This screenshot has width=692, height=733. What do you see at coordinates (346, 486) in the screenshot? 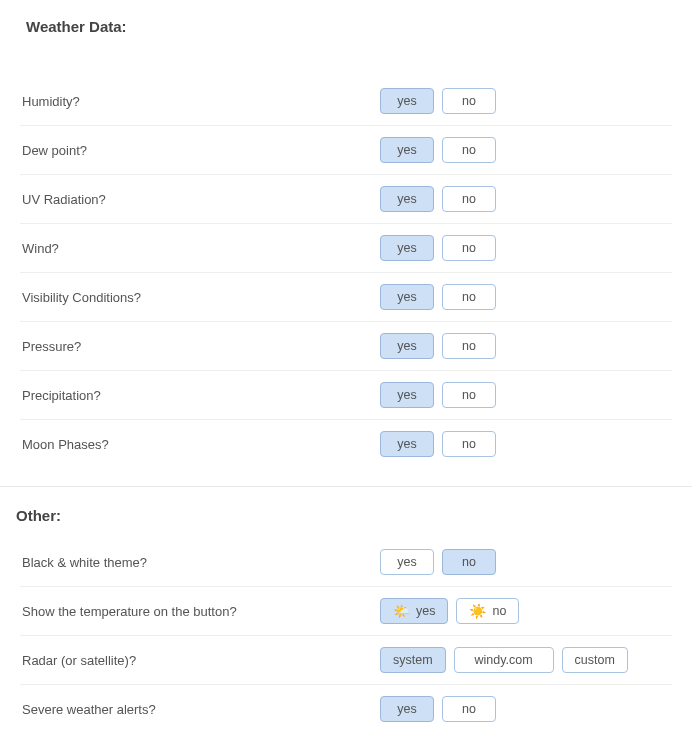
I see `section-divider` at bounding box center [346, 486].